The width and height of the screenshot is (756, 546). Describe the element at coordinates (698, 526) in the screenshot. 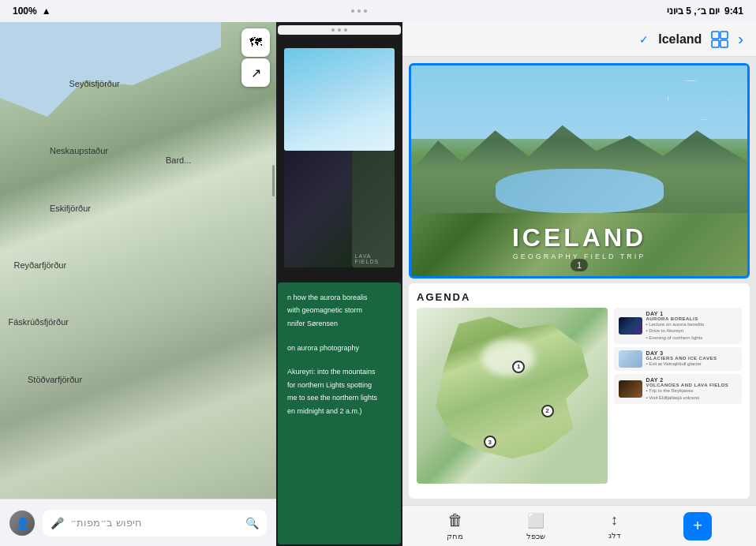

I see `add-slide-button: +` at that location.